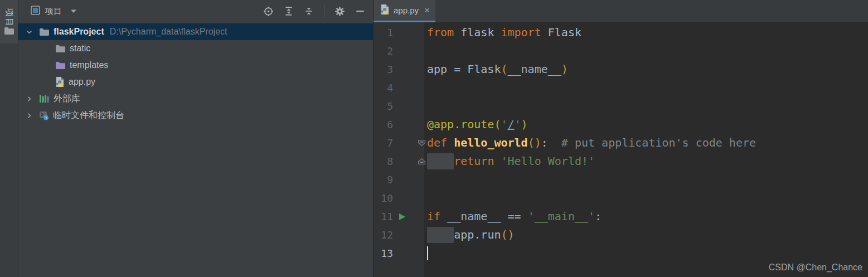  I want to click on tab-app-py: app.py ×, so click(405, 11).